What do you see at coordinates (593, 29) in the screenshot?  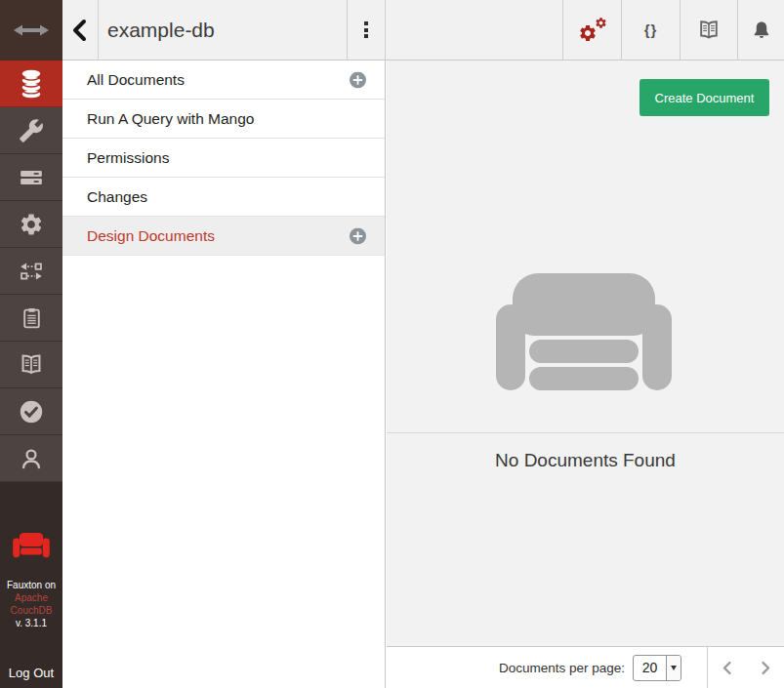 I see `gears-icon` at bounding box center [593, 29].